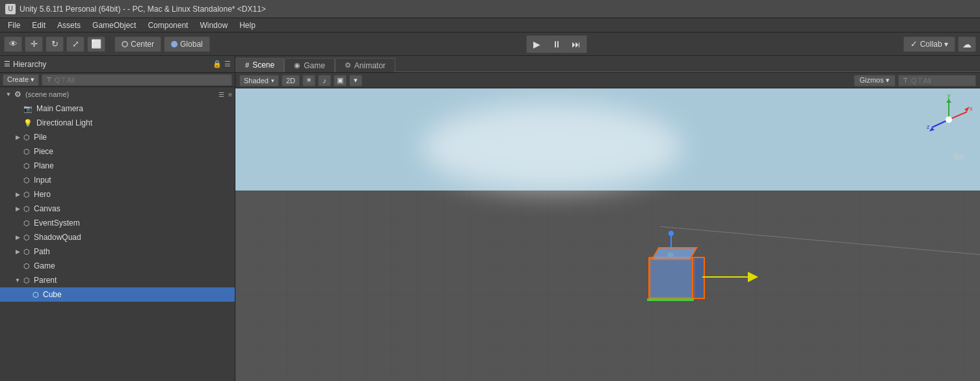 The height and width of the screenshot is (381, 980). I want to click on scene-tab-icon: #, so click(247, 65).